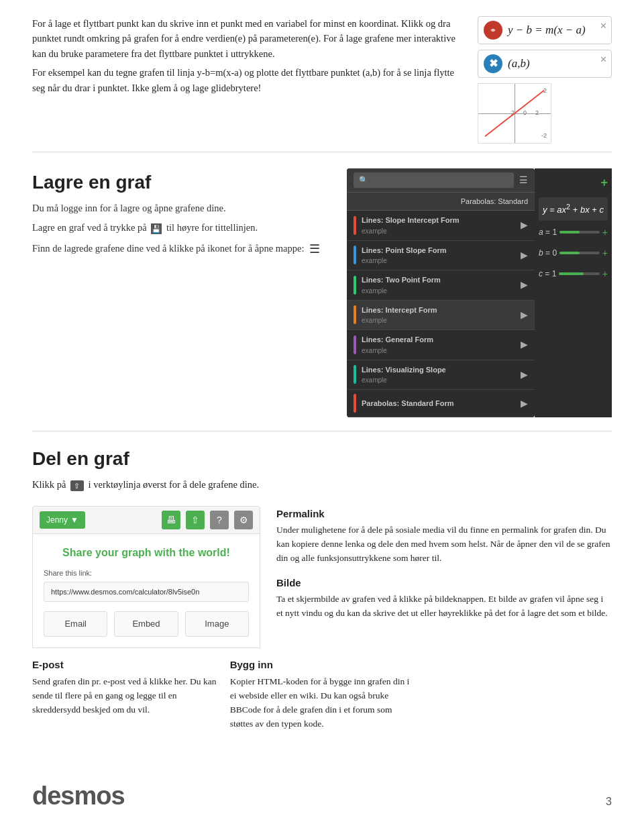 This screenshot has width=644, height=834. I want to click on share-toolbar-icons: 🖶 ⇧ ? ⚙, so click(207, 520).